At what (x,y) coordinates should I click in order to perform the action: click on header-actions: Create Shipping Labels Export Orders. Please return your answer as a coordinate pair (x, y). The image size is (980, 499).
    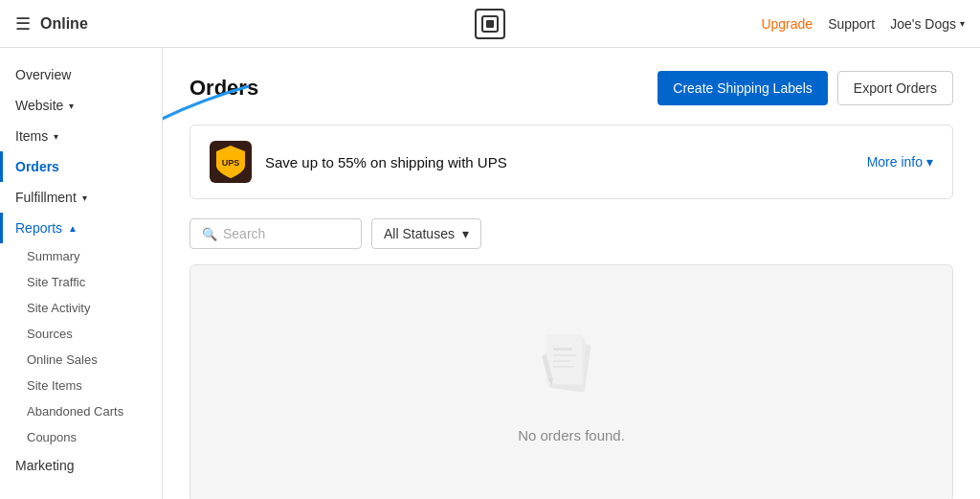
    Looking at the image, I should click on (806, 88).